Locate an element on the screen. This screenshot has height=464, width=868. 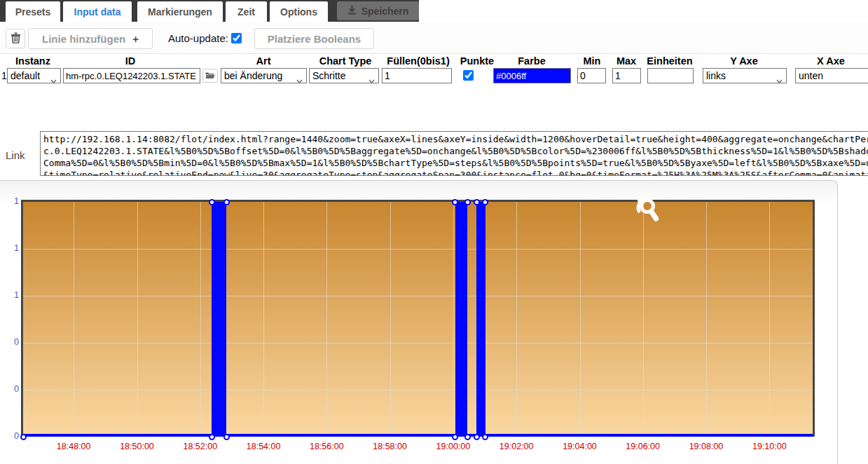
tab-input-data: Input data is located at coordinates (97, 11).